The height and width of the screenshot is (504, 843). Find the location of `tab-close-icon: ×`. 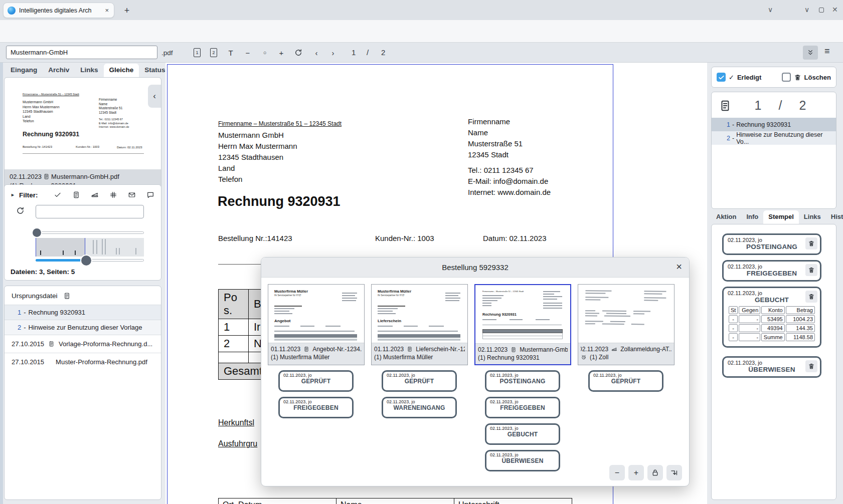

tab-close-icon: × is located at coordinates (107, 10).